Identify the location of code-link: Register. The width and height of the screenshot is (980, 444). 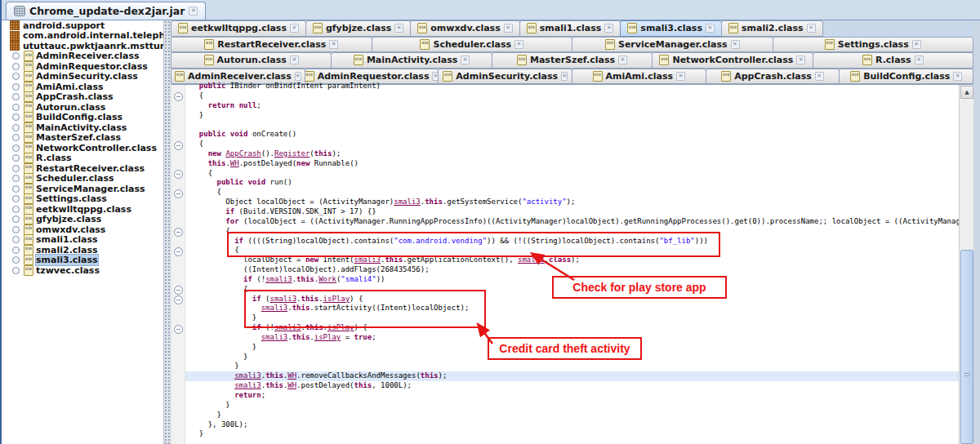
(292, 153).